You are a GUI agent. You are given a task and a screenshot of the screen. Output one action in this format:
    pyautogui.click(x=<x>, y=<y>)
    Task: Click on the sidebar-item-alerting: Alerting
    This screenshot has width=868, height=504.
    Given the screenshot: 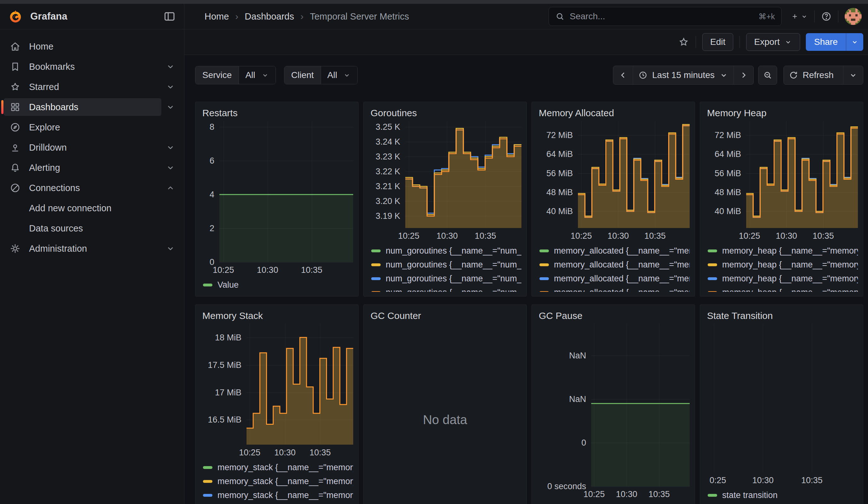 What is the action you would take?
    pyautogui.click(x=92, y=167)
    